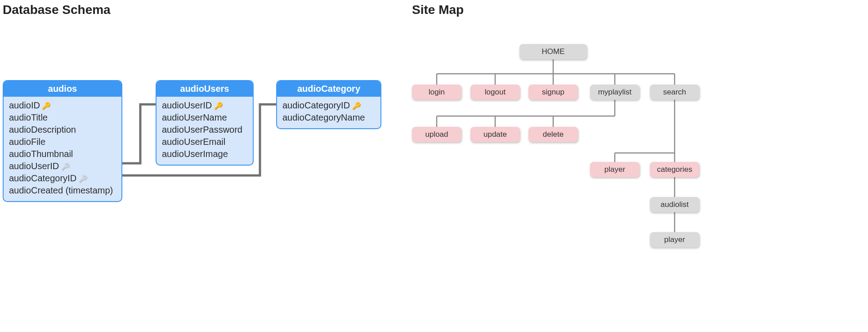  Describe the element at coordinates (553, 92) in the screenshot. I see `sitemap-node-signup: signup` at that location.